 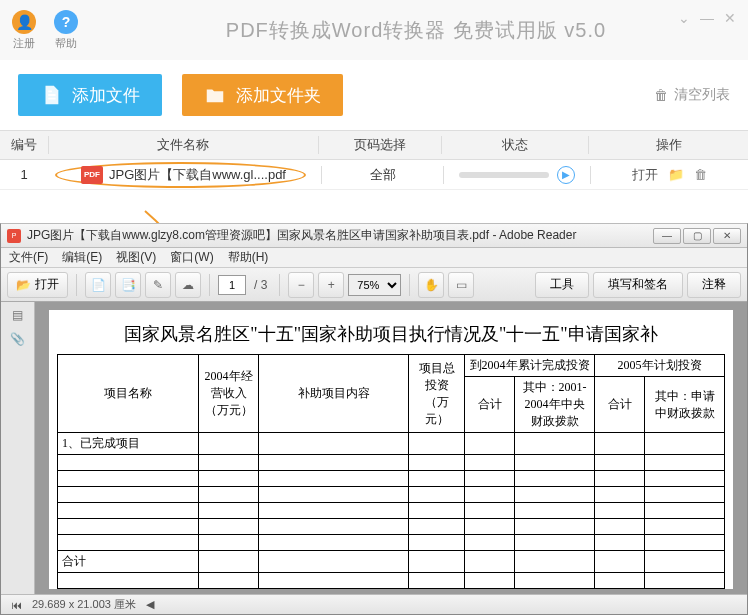 I want to click on user-icon: 👤, so click(x=24, y=22).